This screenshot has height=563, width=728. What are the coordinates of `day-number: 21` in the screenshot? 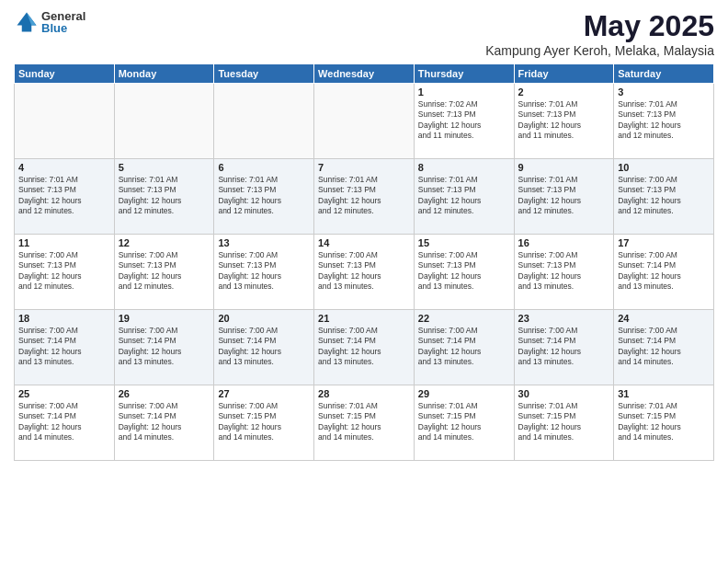 It's located at (364, 318).